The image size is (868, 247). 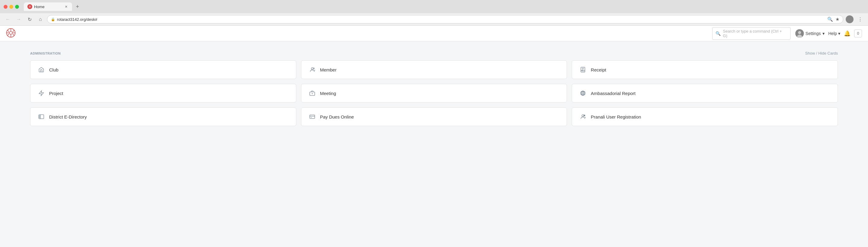 I want to click on show-hide-cards-link: Show / Hide Cards, so click(x=822, y=53).